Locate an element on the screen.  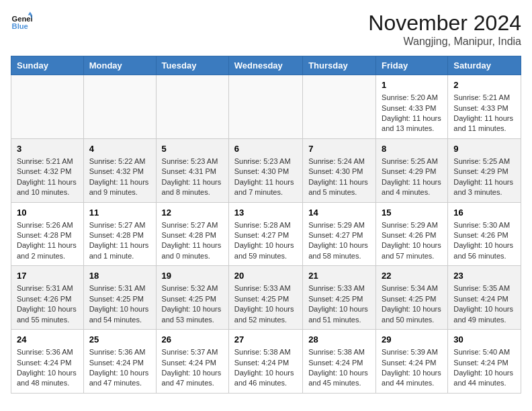
calendar-cell: 28Sunrise: 5:38 AMSunset: 4:24 PMDayligh… is located at coordinates (340, 361).